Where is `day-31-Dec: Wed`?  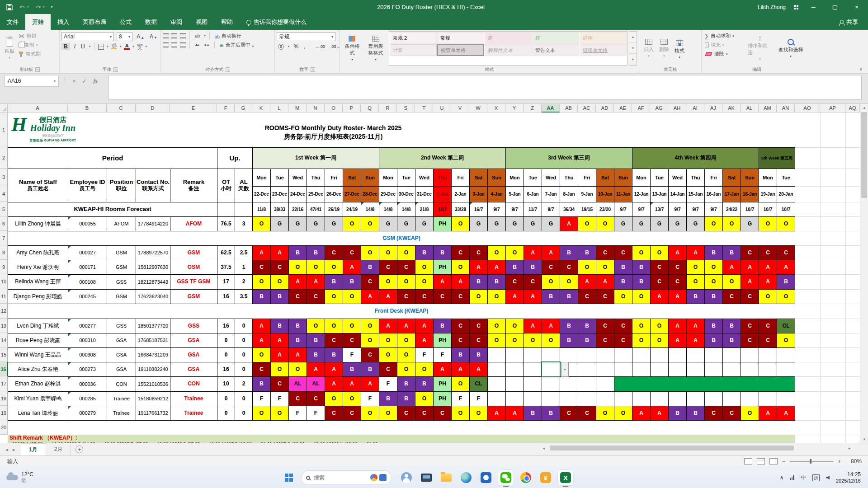
day-31-Dec: Wed is located at coordinates (424, 178).